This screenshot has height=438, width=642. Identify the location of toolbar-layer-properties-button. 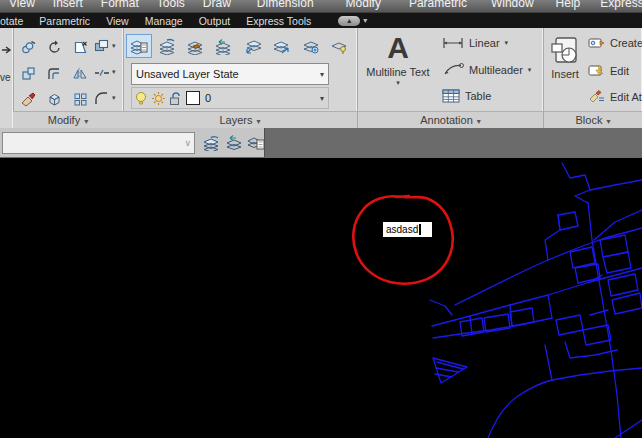
(256, 142).